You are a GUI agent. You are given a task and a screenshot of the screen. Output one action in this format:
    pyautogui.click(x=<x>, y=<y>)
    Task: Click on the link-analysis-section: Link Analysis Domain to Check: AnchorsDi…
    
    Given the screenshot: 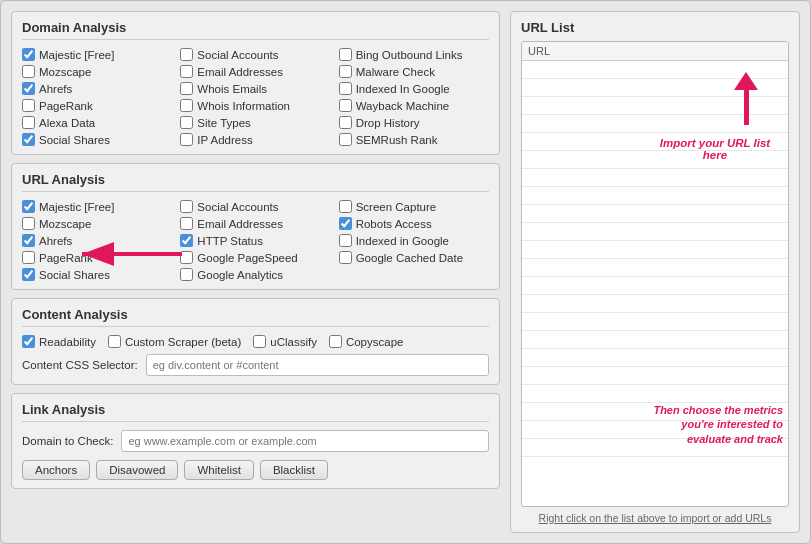 What is the action you would take?
    pyautogui.click(x=256, y=441)
    